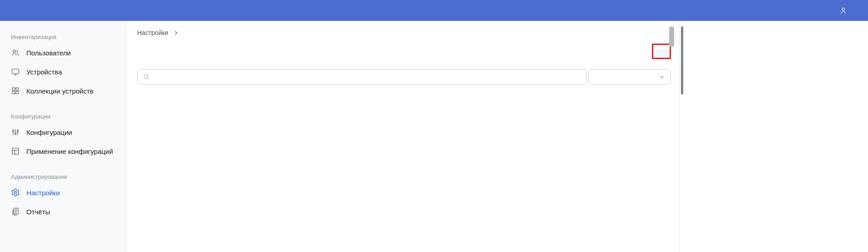  Describe the element at coordinates (63, 91) in the screenshot. I see `sidebar-item-device-collections: Коллекции устройств` at that location.